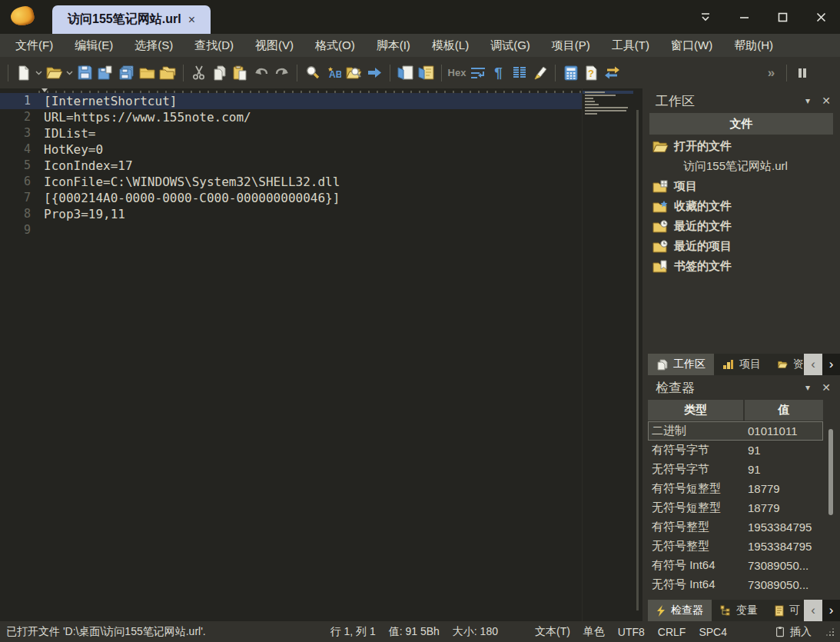 This screenshot has height=642, width=840. What do you see at coordinates (291, 198) in the screenshot?
I see `code-line: 7[{000214A0-0000-0000-C000-000000000046}…` at bounding box center [291, 198].